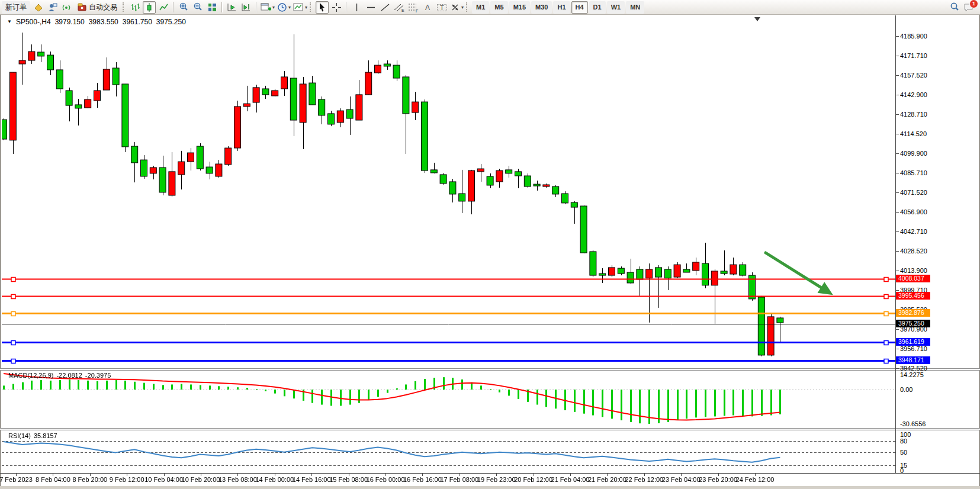 The width and height of the screenshot is (980, 489). I want to click on time-tick-label: 15 Feb 08:00, so click(348, 480).